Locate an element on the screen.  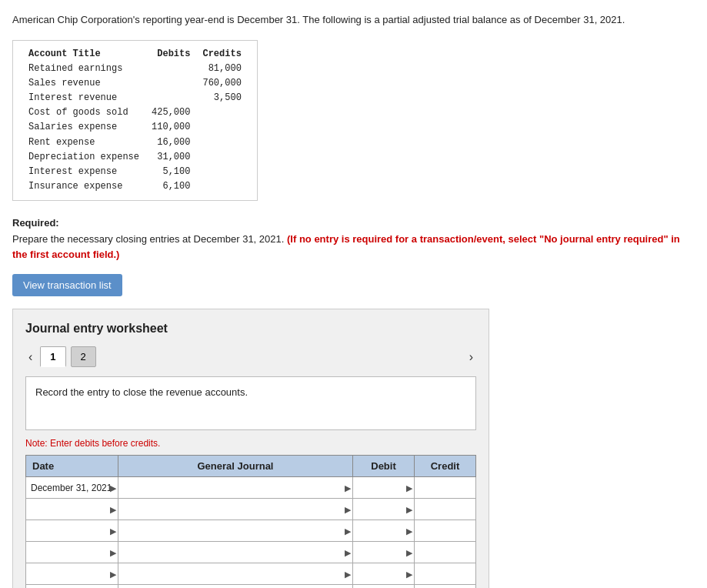
account-title-cell: Rent expense is located at coordinates (84, 143).